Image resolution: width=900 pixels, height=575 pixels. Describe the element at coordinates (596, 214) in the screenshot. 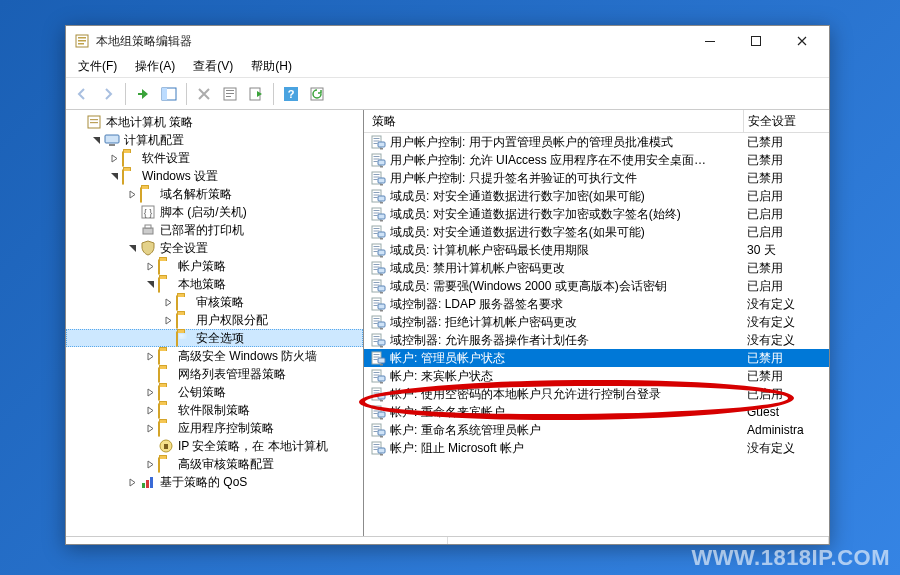

I see `policy-row: 域成员: 对安全通道数据进行数字加密或数字签名(始终)已启用` at that location.